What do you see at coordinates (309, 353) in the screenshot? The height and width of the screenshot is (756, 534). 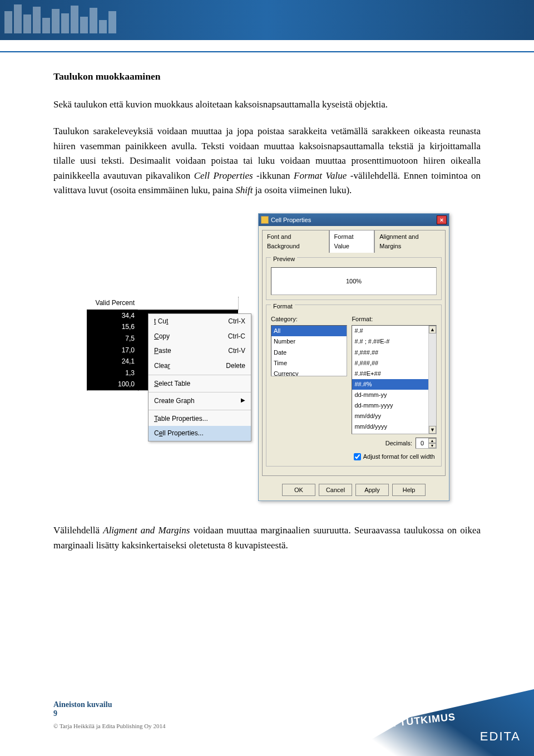 I see `category-option-date: Date` at bounding box center [309, 353].